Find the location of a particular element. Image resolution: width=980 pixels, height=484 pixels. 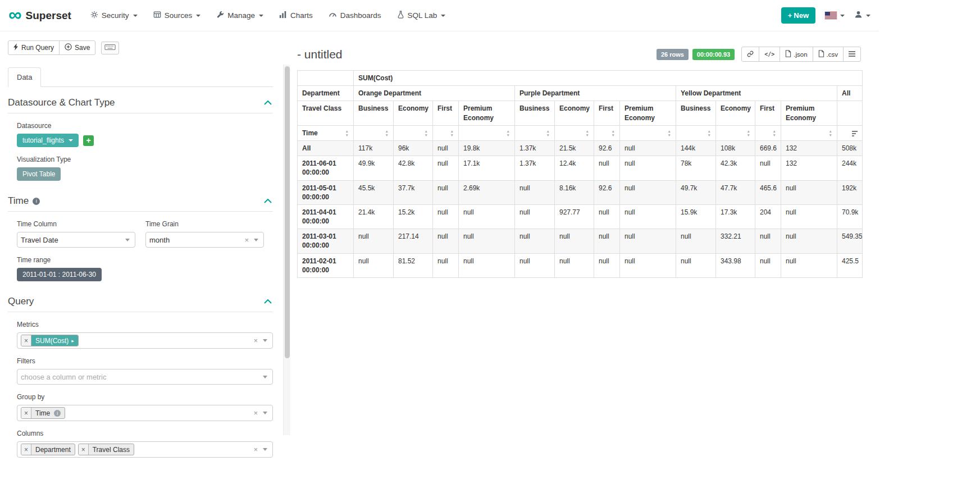

filters-label: Filters is located at coordinates (145, 361).